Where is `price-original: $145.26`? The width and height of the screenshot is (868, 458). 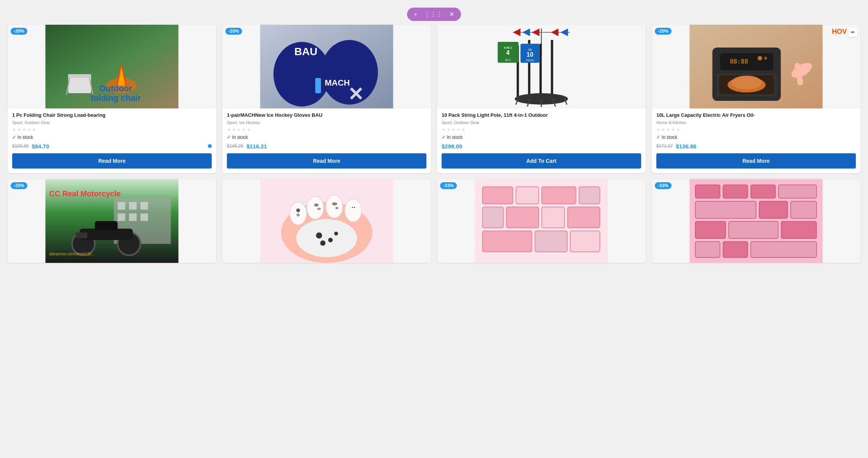
price-original: $145.26 is located at coordinates (235, 146).